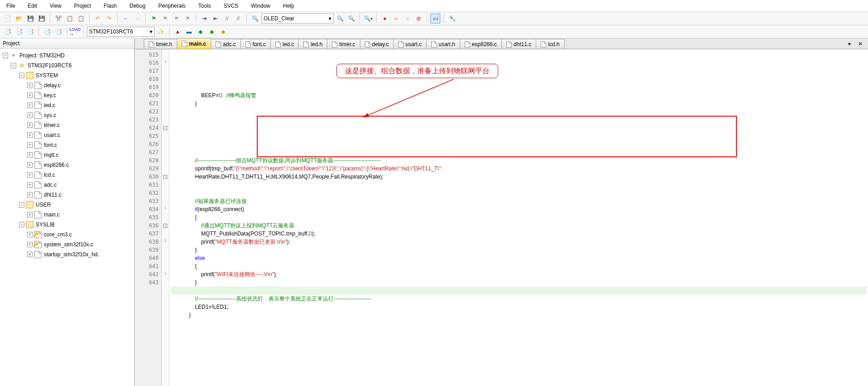 The image size is (868, 386). Describe the element at coordinates (172, 6) in the screenshot. I see `menu-peripherals: Peripherals` at that location.